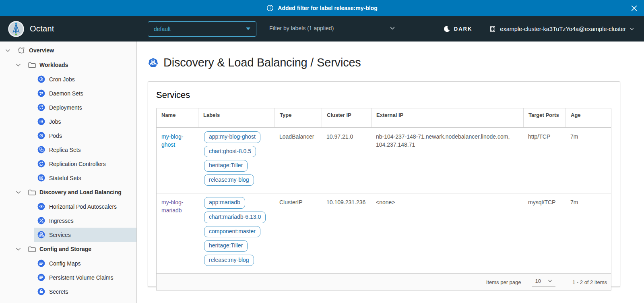 The image size is (644, 303). What do you see at coordinates (447, 29) in the screenshot?
I see `moon-icon` at bounding box center [447, 29].